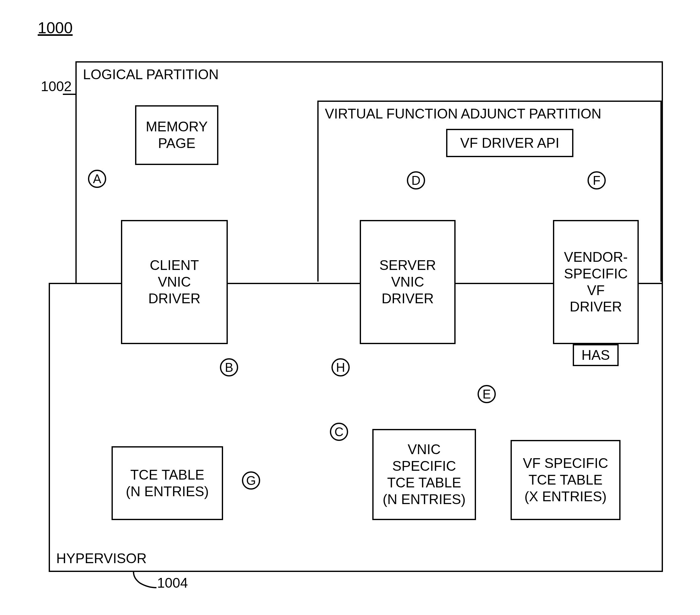 The height and width of the screenshot is (615, 700). Describe the element at coordinates (151, 75) in the screenshot. I see `logical-partition-title: LOGICAL PARTITION` at that location.